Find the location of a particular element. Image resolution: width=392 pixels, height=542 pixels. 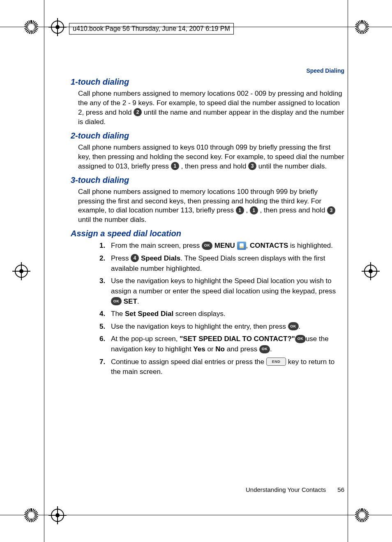

crop-line-left is located at coordinates (44, 271).